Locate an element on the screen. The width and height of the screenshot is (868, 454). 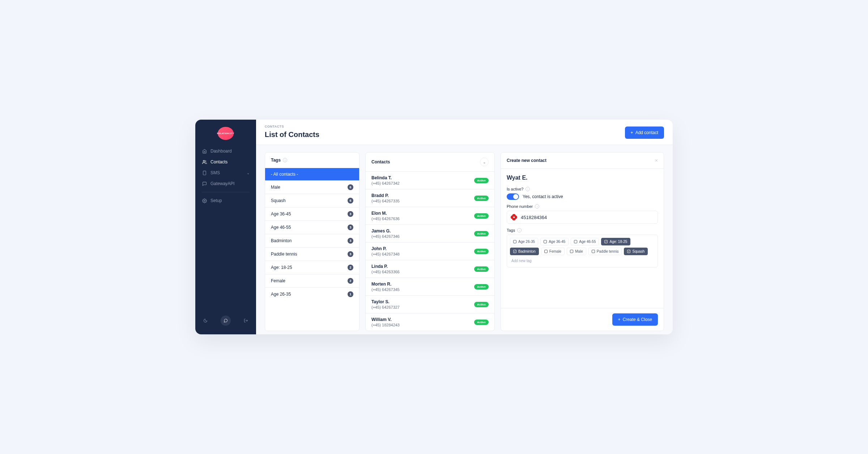
sidebar-item-setup: Setup is located at coordinates (226, 201).